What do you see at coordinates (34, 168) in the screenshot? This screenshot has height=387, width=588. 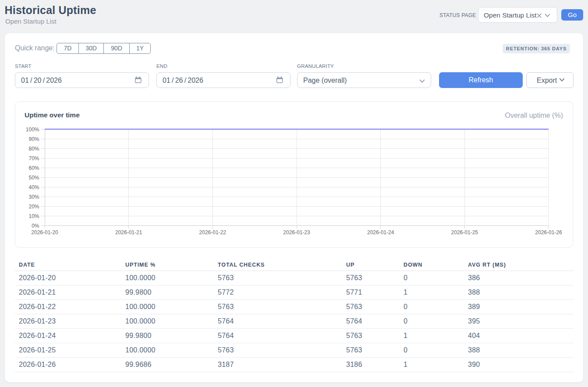 I see `svg-text: 60%` at bounding box center [34, 168].